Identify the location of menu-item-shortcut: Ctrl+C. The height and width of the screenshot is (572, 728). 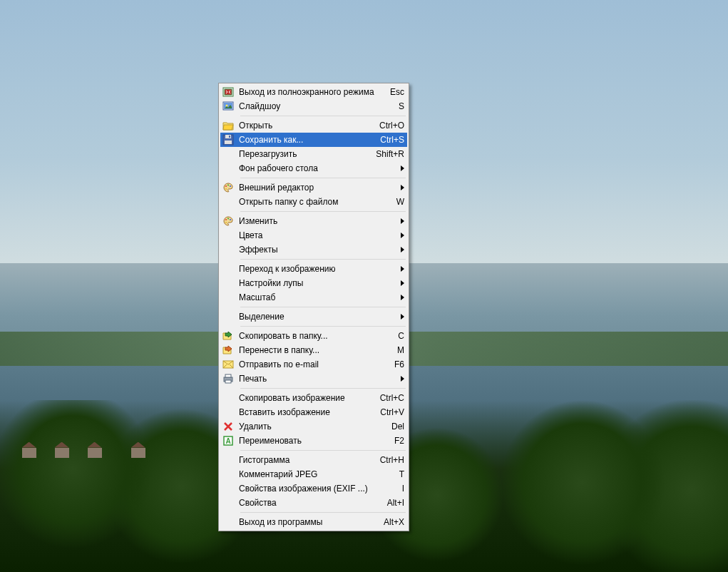
(389, 398).